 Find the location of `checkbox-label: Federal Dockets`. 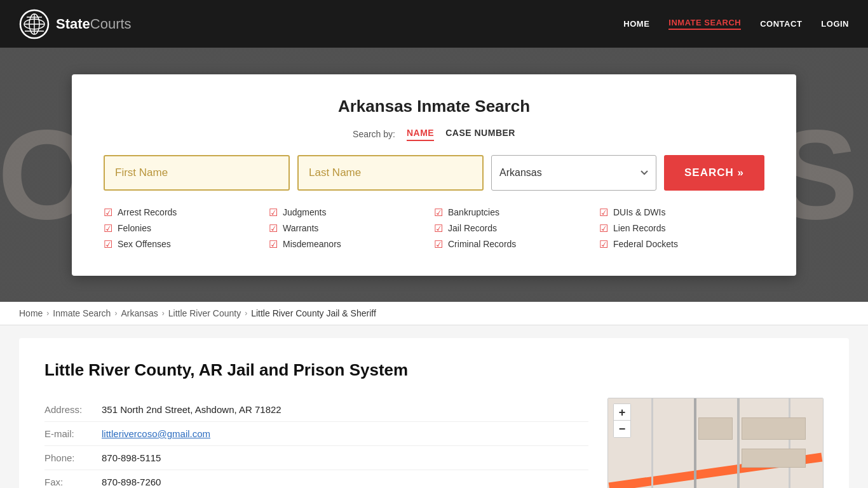

checkbox-label: Federal Dockets is located at coordinates (646, 244).